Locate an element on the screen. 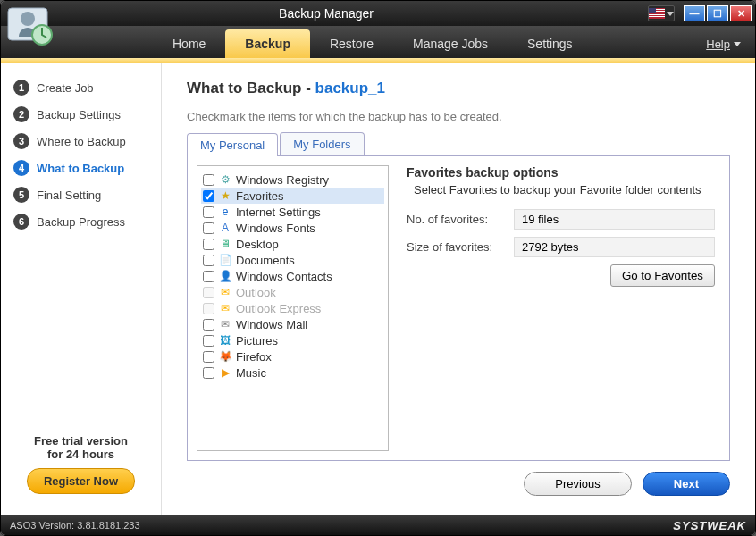  item-icon: ★ is located at coordinates (225, 196).